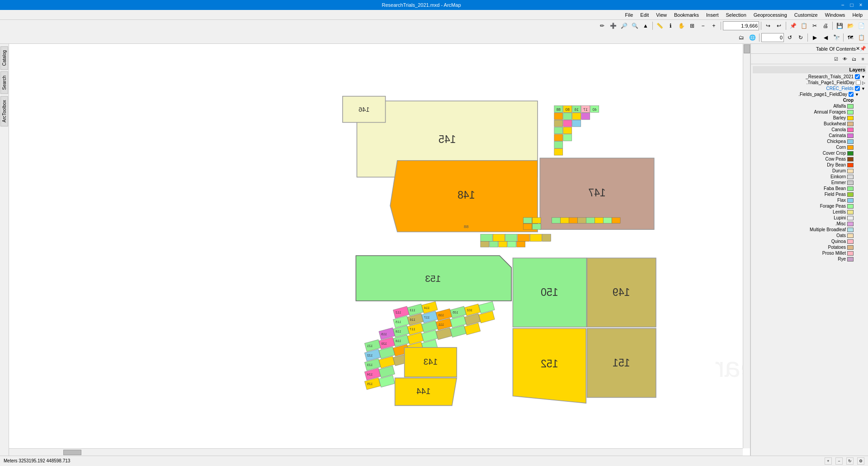 This screenshot has width=868, height=466. Describe the element at coordinates (629, 15) in the screenshot. I see `menu-file: File` at that location.